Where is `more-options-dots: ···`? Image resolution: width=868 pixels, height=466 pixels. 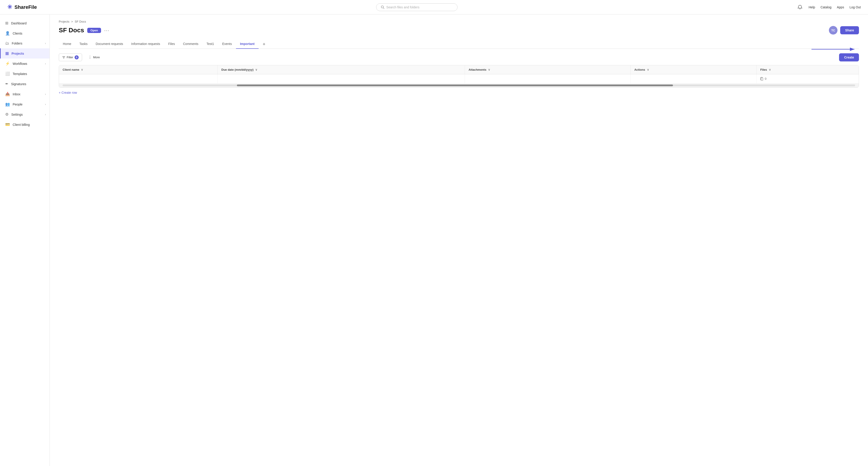 more-options-dots: ··· is located at coordinates (107, 30).